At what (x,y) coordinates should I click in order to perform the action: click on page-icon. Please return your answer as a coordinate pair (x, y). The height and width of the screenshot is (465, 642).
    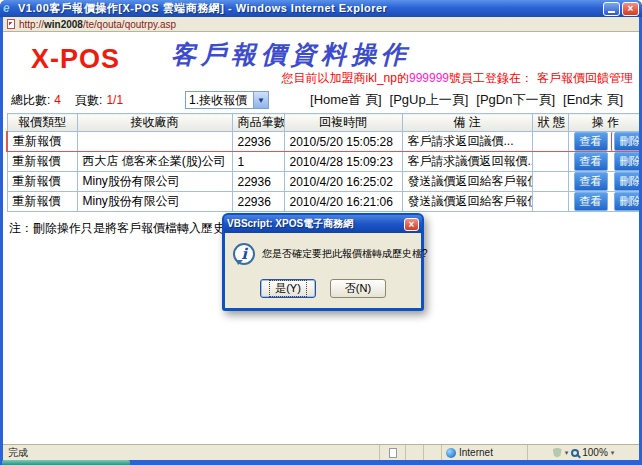
    Looking at the image, I should click on (11, 24).